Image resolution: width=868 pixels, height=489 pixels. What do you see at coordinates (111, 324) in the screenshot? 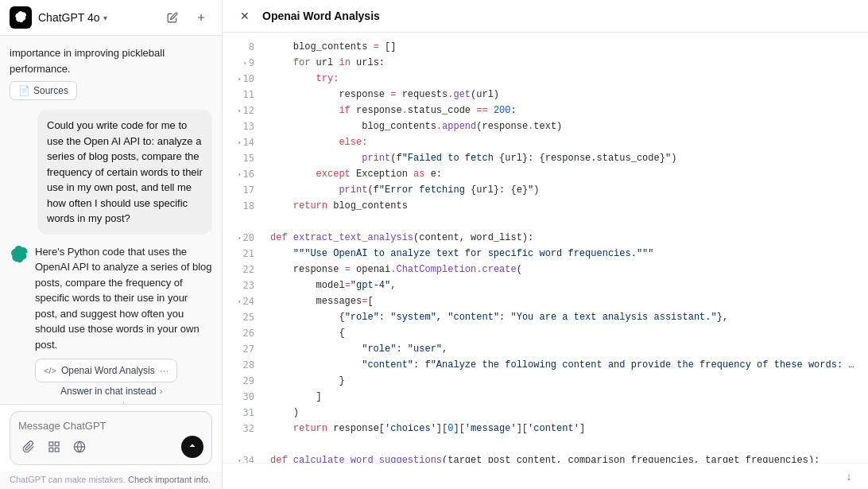
I see `assistant-response: Here's Python code that uses the OpenAI …` at bounding box center [111, 324].